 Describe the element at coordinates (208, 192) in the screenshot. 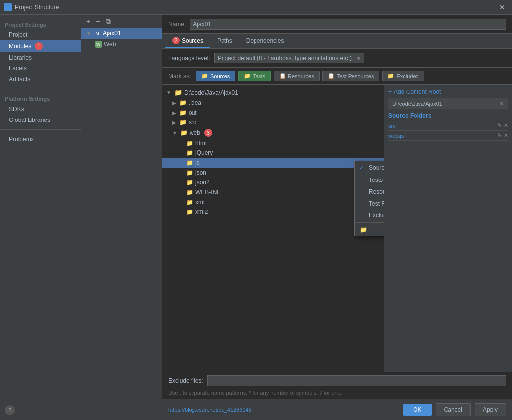

I see `tree-item-webinf-label: WEB-INF` at that location.